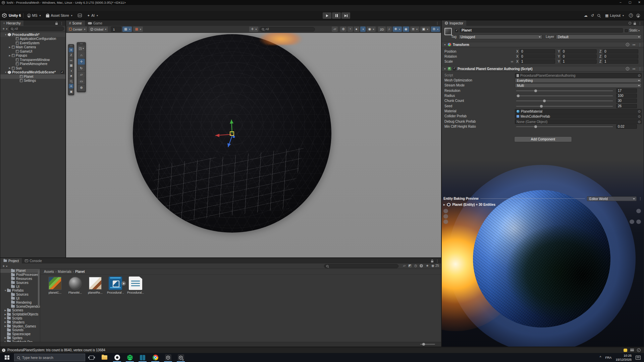 This screenshot has width=644, height=362. I want to click on camera-dropdown: ▣, so click(425, 29).